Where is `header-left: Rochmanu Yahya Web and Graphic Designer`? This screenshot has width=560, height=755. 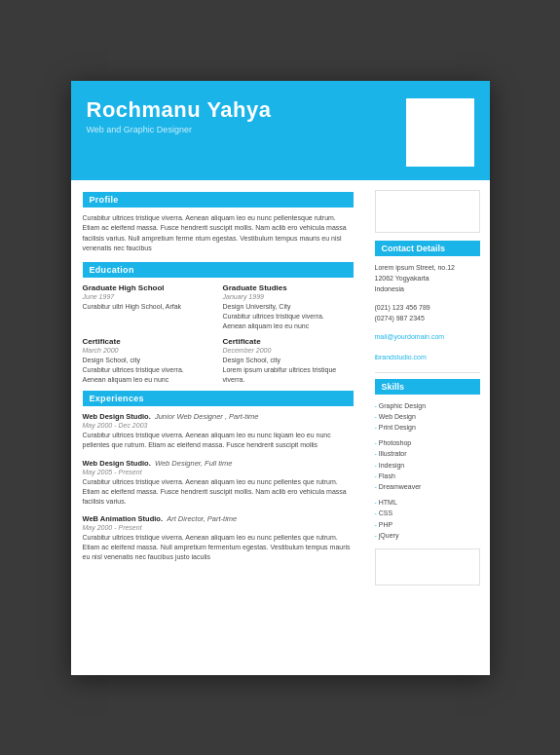
header-left: Rochmanu Yahya Web and Graphic Designer is located at coordinates (242, 117).